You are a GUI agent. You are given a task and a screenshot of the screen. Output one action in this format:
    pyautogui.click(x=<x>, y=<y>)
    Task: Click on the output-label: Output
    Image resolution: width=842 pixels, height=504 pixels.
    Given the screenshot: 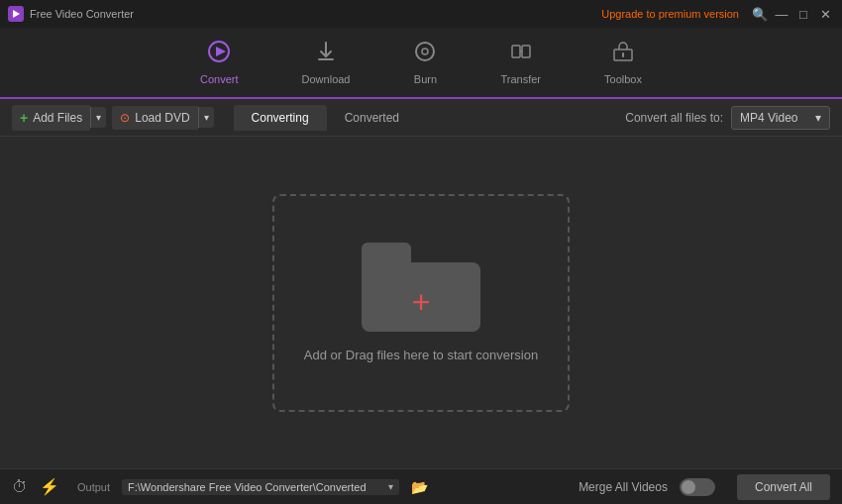 What is the action you would take?
    pyautogui.click(x=93, y=487)
    